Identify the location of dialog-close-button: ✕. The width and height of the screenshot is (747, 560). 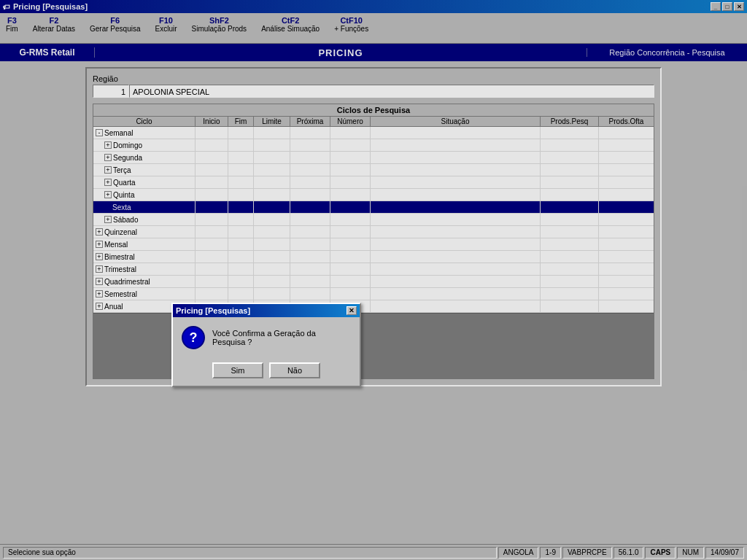
(352, 311).